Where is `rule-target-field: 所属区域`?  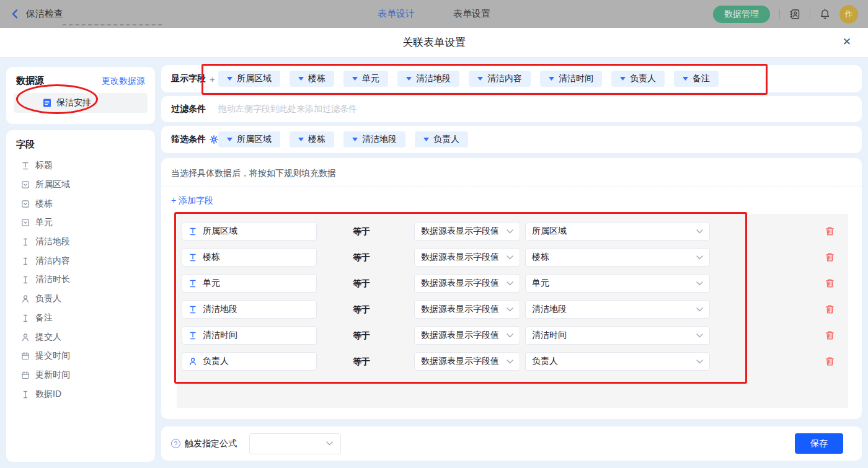
rule-target-field: 所属区域 is located at coordinates (249, 231).